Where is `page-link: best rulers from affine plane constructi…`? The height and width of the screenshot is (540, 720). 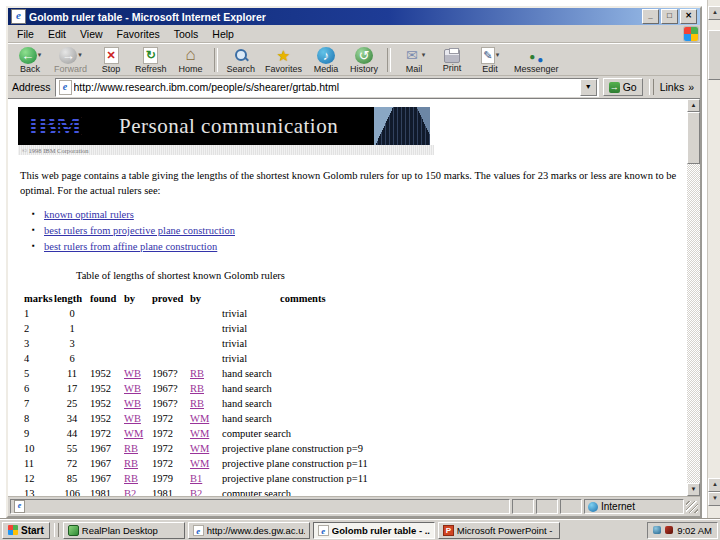
page-link: best rulers from affine plane constructi… is located at coordinates (130, 246).